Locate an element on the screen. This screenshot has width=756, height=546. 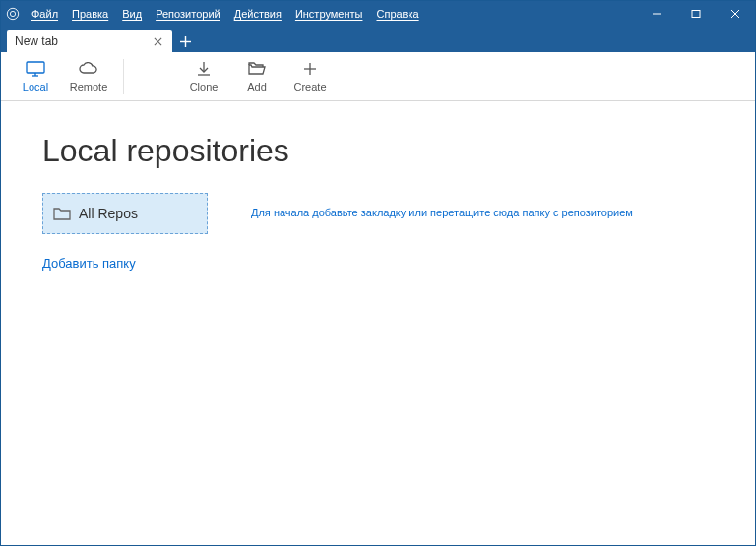
page-title: Local repositories is located at coordinates (378, 152).